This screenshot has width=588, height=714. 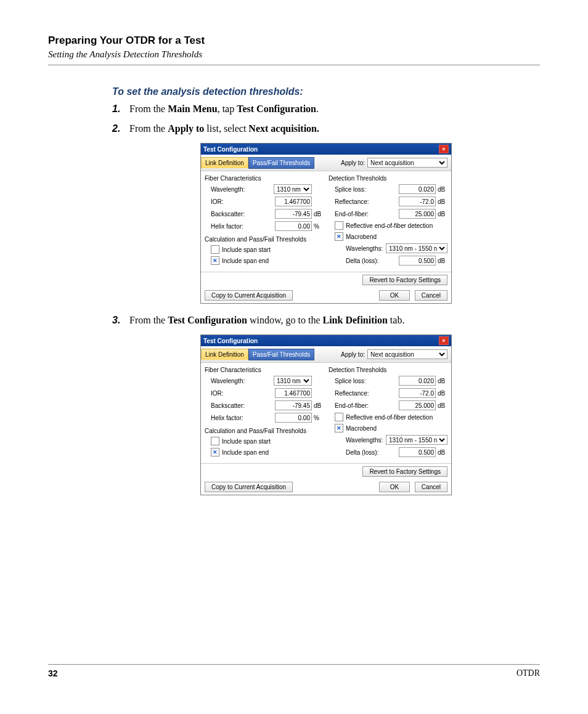 I want to click on dialog-1: Test Configuration × Link Definition Pas…, so click(x=326, y=223).